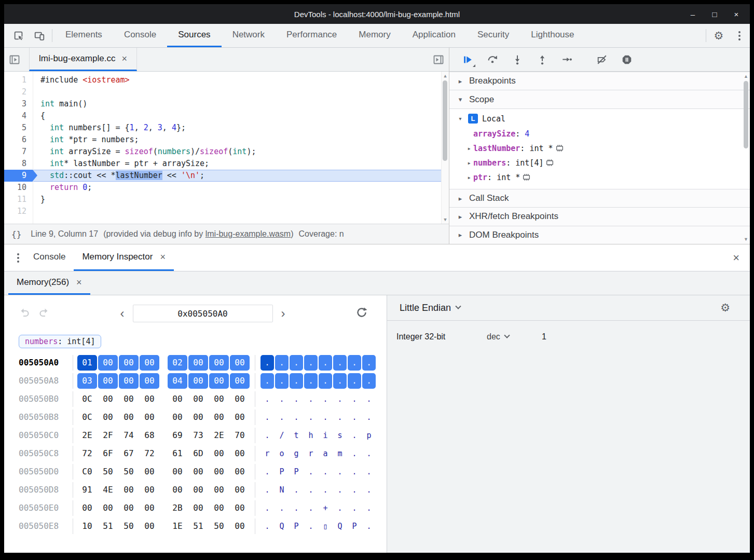 The height and width of the screenshot is (560, 754). What do you see at coordinates (49, 257) in the screenshot?
I see `tab-console: Console` at bounding box center [49, 257].